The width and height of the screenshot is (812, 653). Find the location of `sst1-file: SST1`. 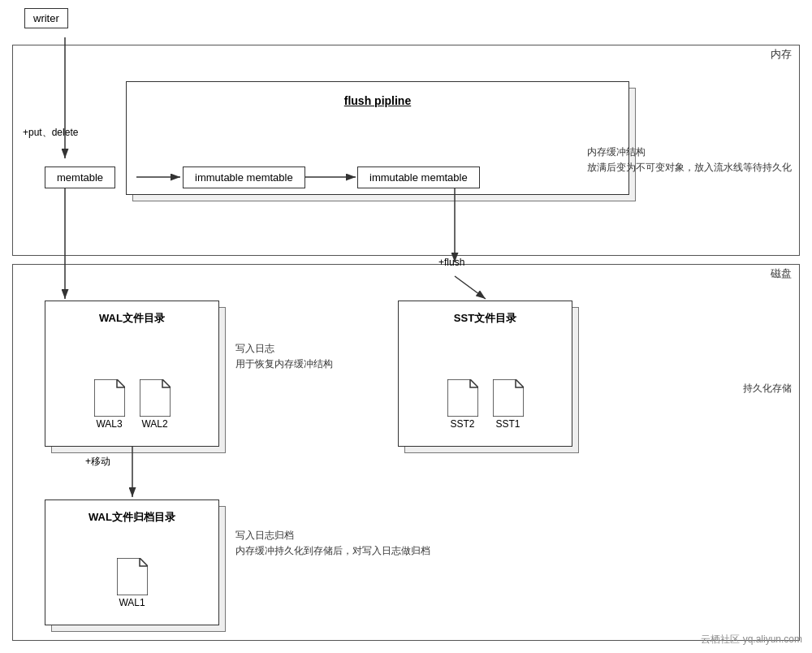

sst1-file: SST1 is located at coordinates (508, 404).